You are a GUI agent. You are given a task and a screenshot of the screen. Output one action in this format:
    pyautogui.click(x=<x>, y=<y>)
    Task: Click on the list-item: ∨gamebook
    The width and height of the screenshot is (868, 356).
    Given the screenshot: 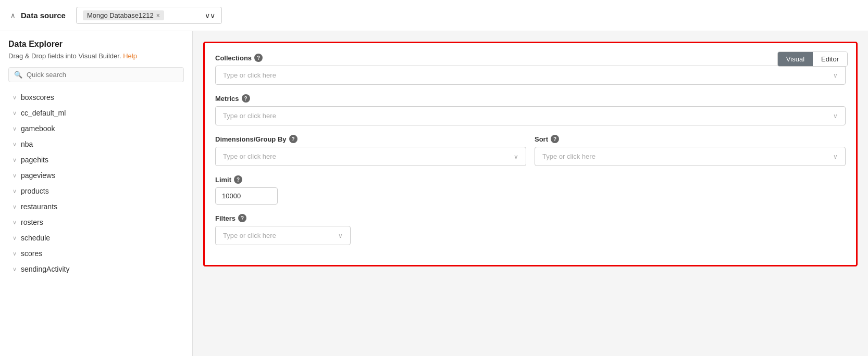 What is the action you would take?
    pyautogui.click(x=96, y=129)
    